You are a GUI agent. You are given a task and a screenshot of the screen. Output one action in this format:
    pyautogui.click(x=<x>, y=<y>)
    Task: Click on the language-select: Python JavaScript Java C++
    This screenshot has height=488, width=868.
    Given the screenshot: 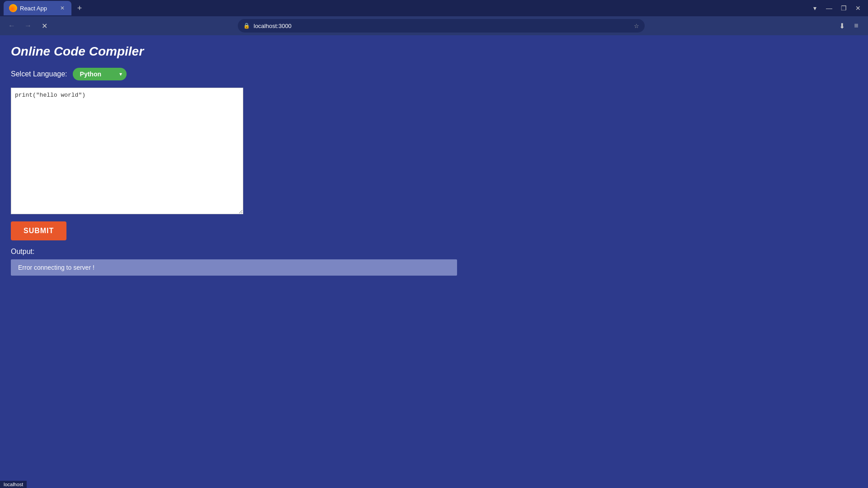 What is the action you would take?
    pyautogui.click(x=99, y=74)
    